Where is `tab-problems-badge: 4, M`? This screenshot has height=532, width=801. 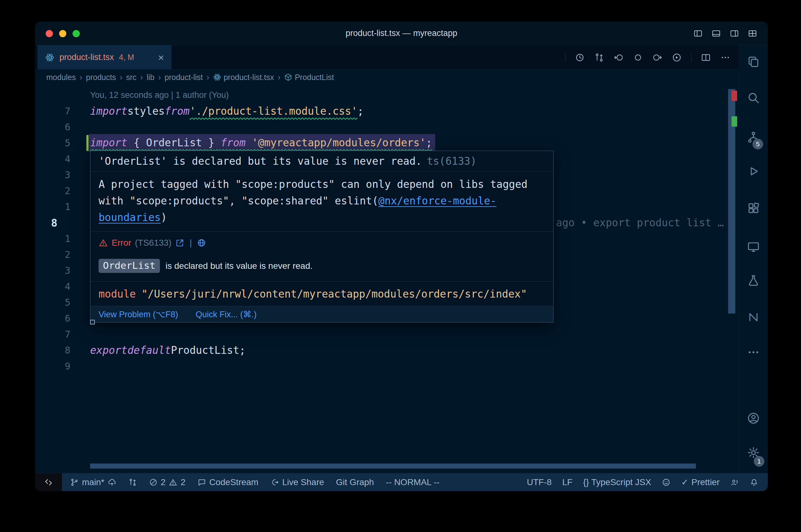
tab-problems-badge: 4, M is located at coordinates (126, 57).